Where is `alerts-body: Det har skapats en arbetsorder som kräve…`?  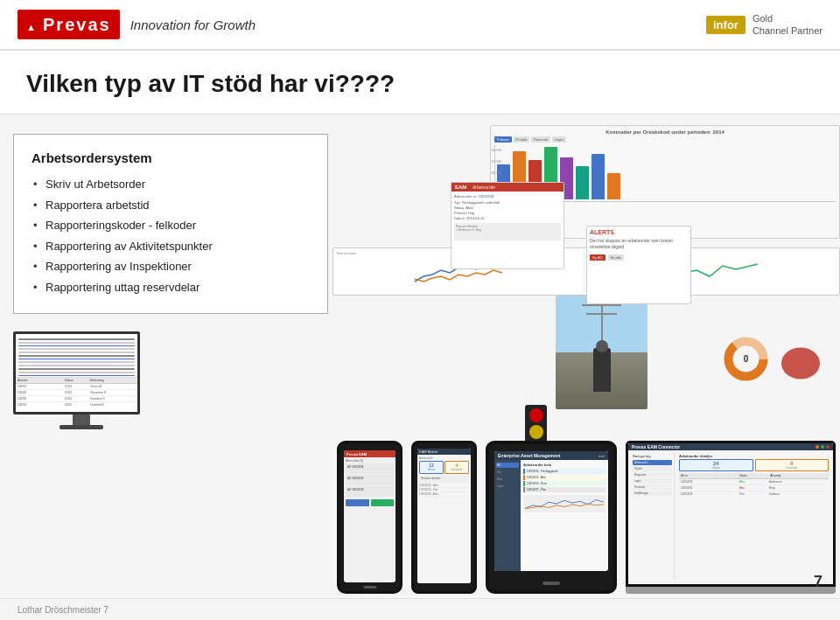
alerts-body: Det har skapats en arbetsorder som kräve… is located at coordinates (639, 244).